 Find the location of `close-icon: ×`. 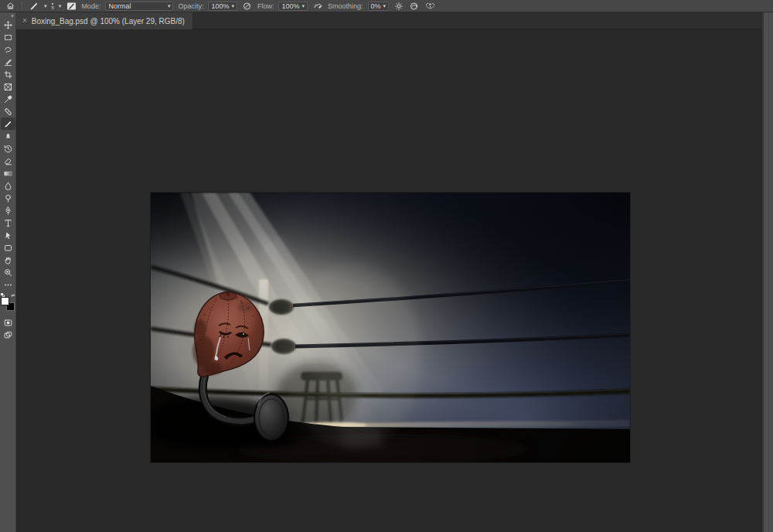

close-icon: × is located at coordinates (25, 21).